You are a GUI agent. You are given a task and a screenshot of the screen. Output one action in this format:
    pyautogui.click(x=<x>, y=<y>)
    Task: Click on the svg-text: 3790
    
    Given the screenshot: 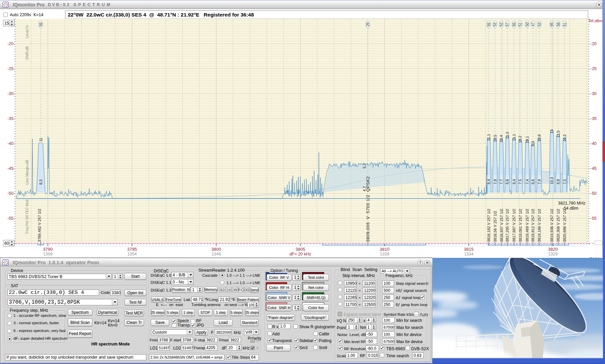 What is the action you would take?
    pyautogui.click(x=48, y=249)
    